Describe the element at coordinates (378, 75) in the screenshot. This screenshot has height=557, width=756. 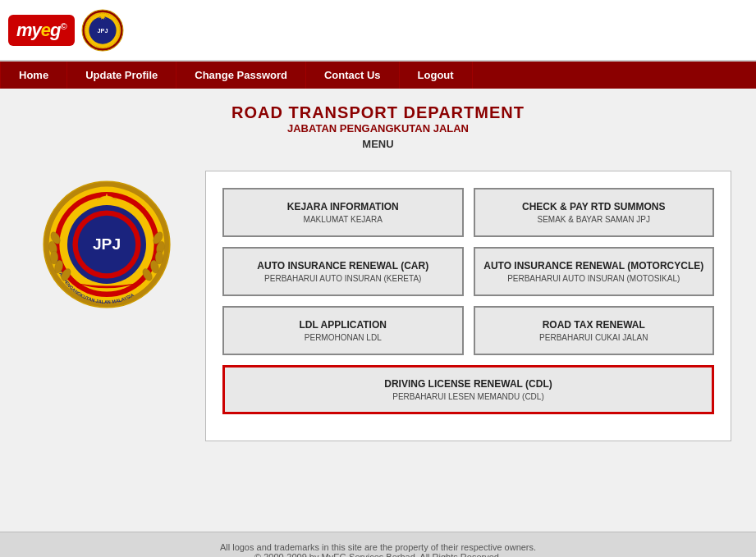
I see `nav: Home Update Profile Change Password Cont…` at that location.